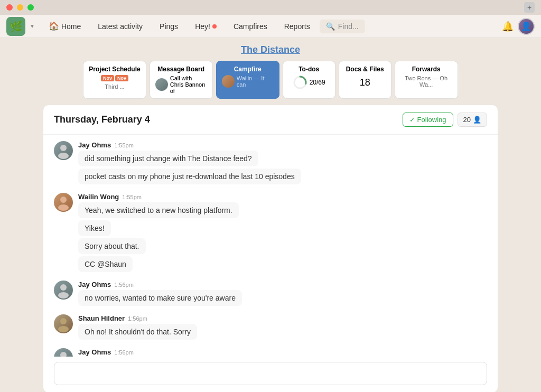 This screenshot has height=392, width=541. I want to click on msg-content: Shaun Hildner 1:56pm Oh no! It shouldn't…, so click(283, 328).